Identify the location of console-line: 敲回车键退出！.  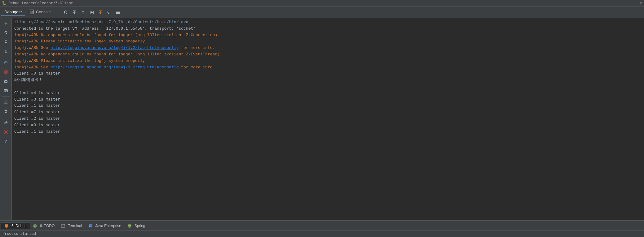
(328, 80).